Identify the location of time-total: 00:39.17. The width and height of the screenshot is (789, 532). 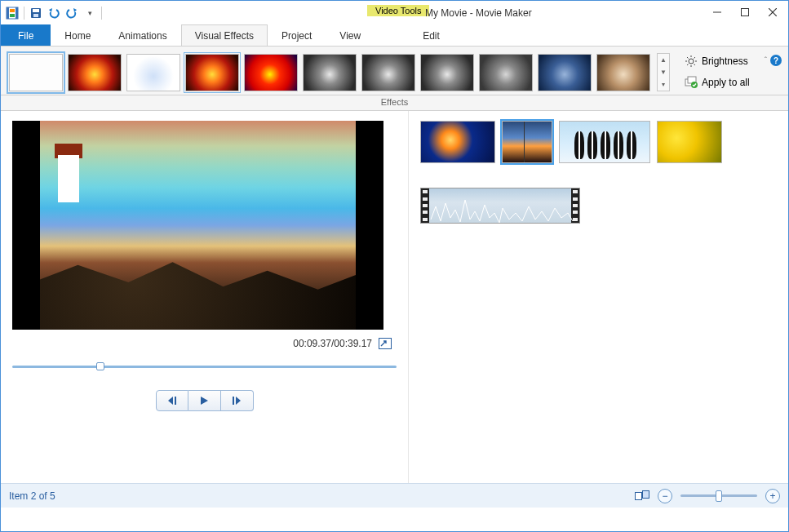
(352, 344).